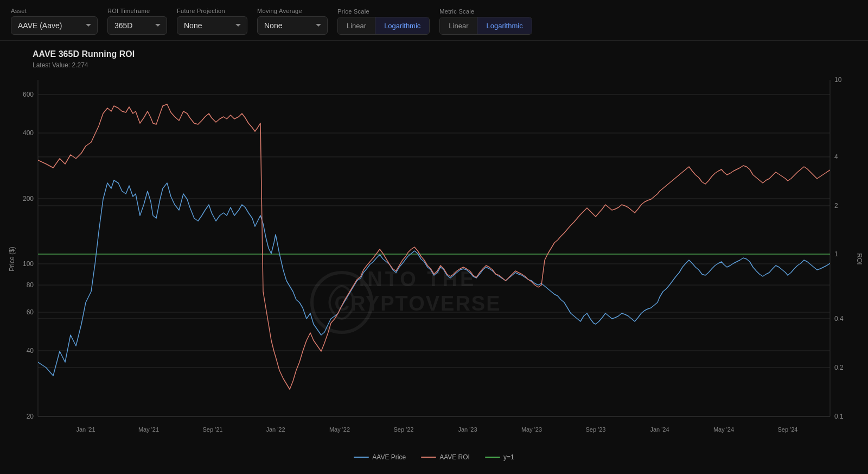  Describe the element at coordinates (384, 11) in the screenshot. I see `price-scale-label: Price Scale` at that location.